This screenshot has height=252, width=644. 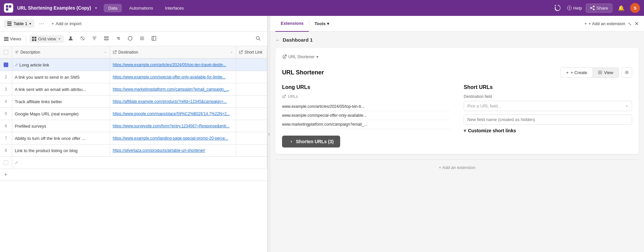 What do you see at coordinates (6, 163) in the screenshot?
I see `empty-checkbox-cell` at bounding box center [6, 163].